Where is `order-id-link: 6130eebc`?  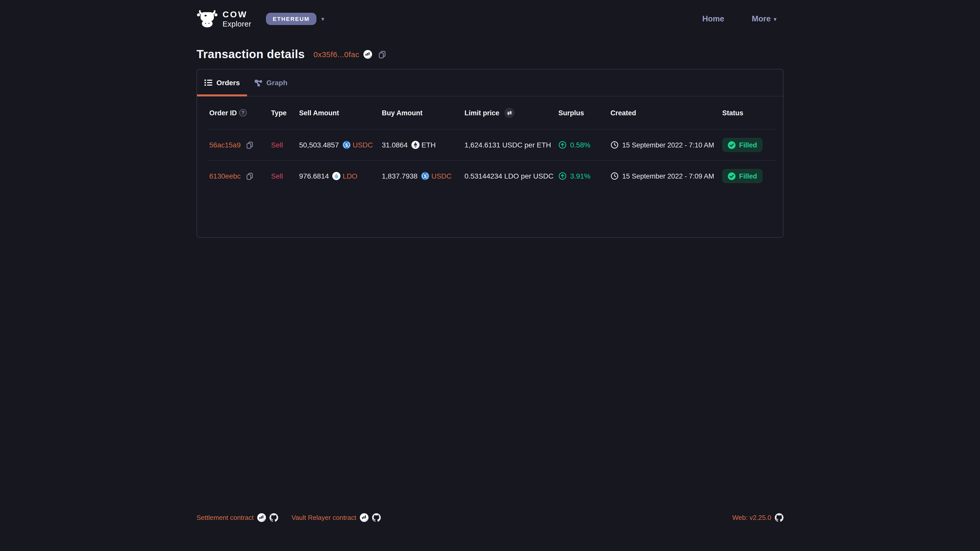 order-id-link: 6130eebc is located at coordinates (225, 176).